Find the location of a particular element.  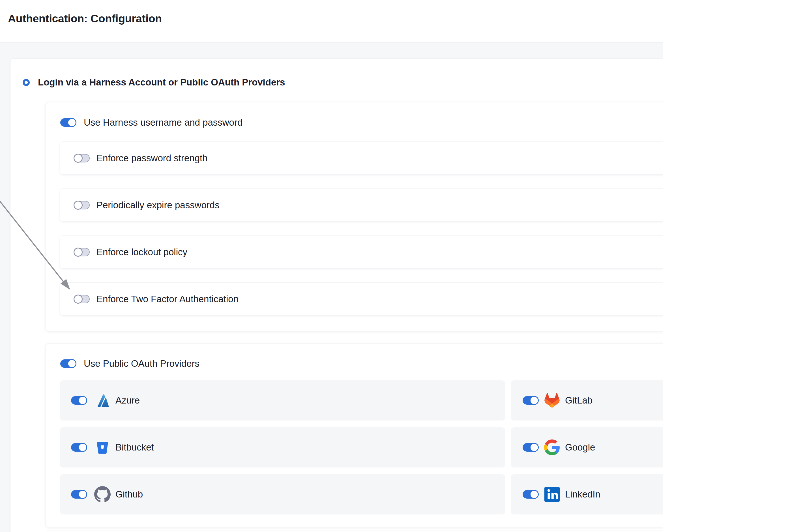

linkedin-icon is located at coordinates (552, 494).